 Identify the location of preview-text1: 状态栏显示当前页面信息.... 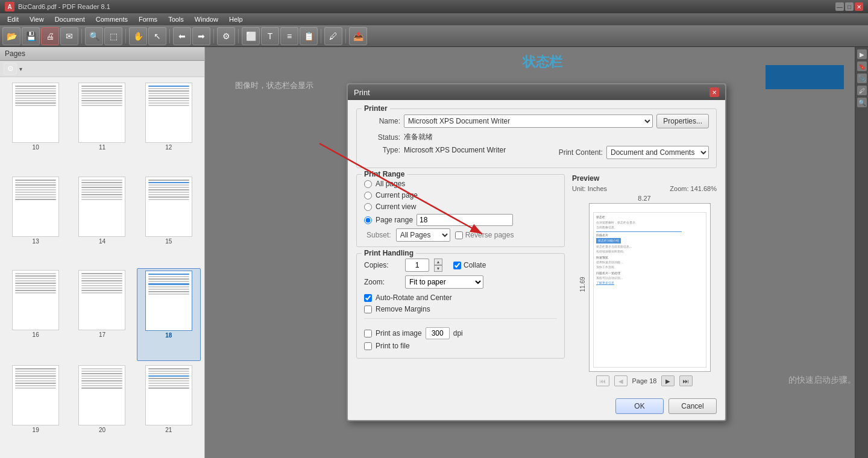
(650, 247).